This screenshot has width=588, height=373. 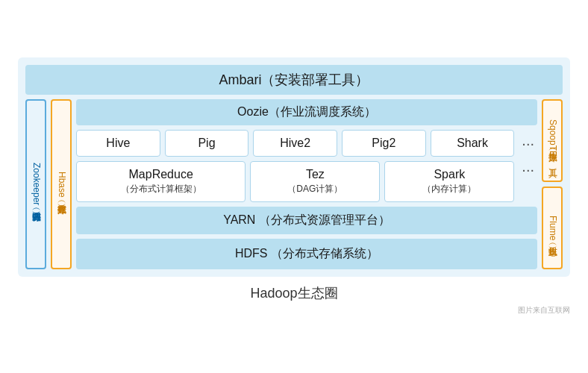 What do you see at coordinates (118, 143) in the screenshot?
I see `hive-box: Hive` at bounding box center [118, 143].